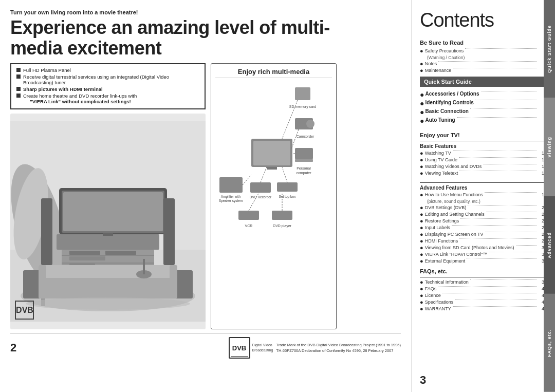 The height and width of the screenshot is (392, 555). What do you see at coordinates (206, 346) in the screenshot?
I see `bottom-bar: 2 DVB Digital Video Broadcasting Trade M…` at bounding box center [206, 346].